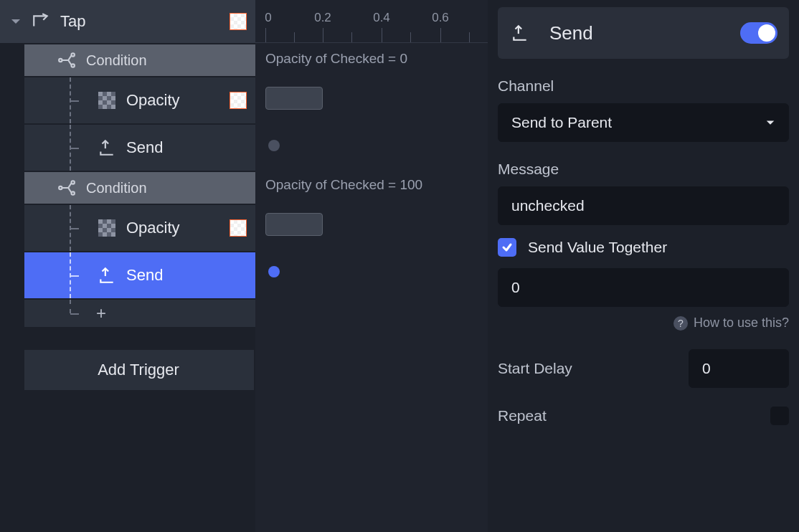 The image size is (799, 532). What do you see at coordinates (372, 272) in the screenshot?
I see `timeline-track-send-selected` at bounding box center [372, 272].